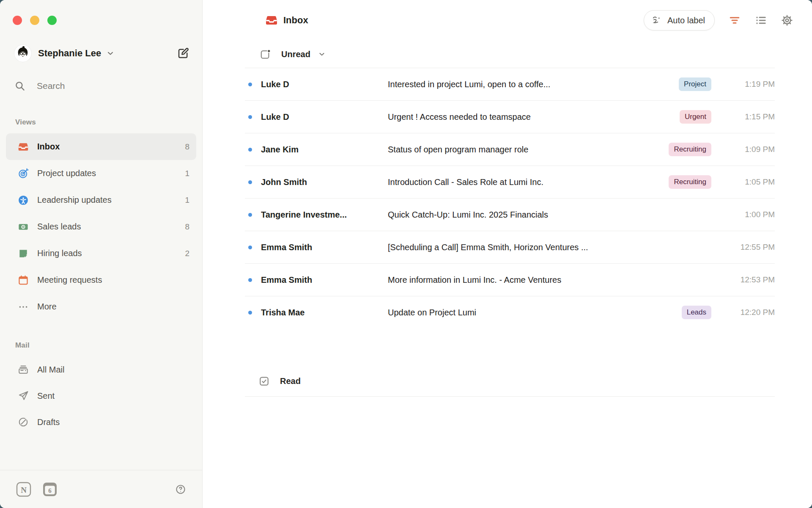  Describe the element at coordinates (101, 227) in the screenshot. I see `views-list: Inbox8Project updates1Leadership updates…` at that location.